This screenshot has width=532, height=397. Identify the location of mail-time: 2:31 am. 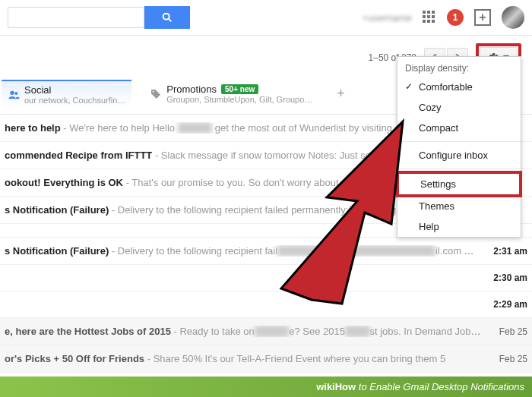
(503, 251).